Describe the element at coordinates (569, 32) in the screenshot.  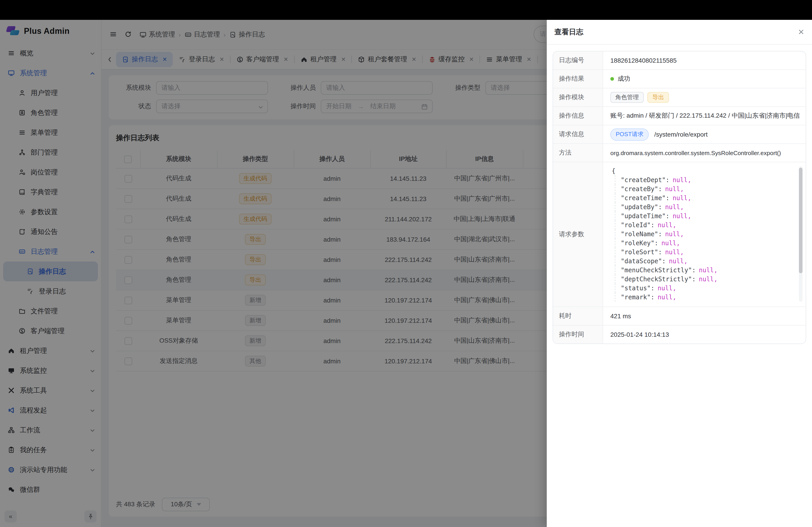
I see `drawer-title: 查看日志` at that location.